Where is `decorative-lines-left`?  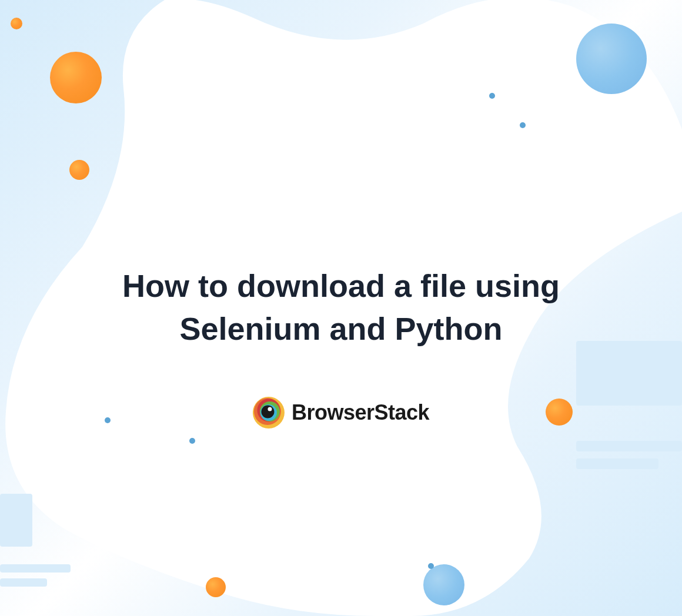 decorative-lines-left is located at coordinates (35, 543).